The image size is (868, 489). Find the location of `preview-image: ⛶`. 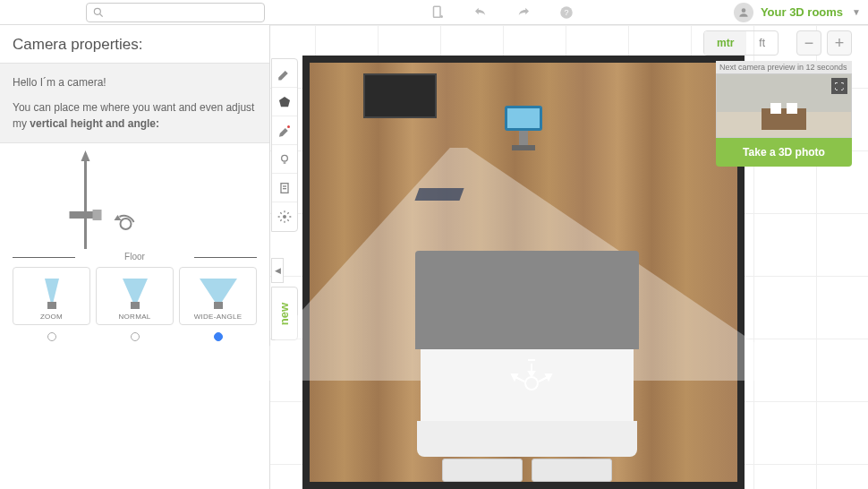

preview-image: ⛶ is located at coordinates (784, 106).